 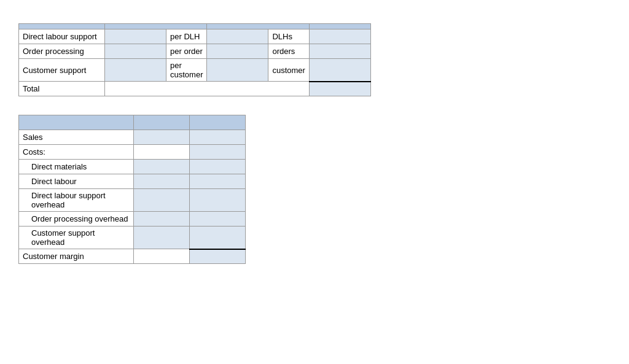 I want to click on table2-label: Direct labour, so click(x=76, y=182).